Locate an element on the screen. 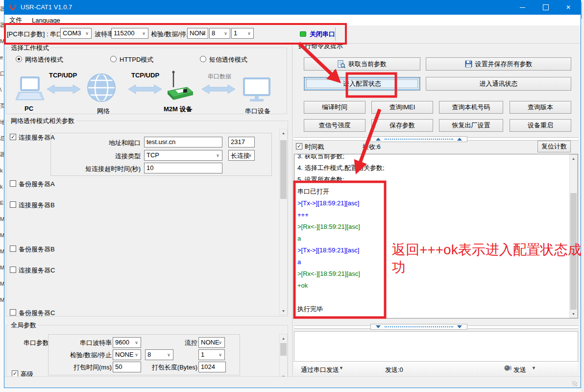  global-params-group-title: 全局参数 is located at coordinates (24, 325).